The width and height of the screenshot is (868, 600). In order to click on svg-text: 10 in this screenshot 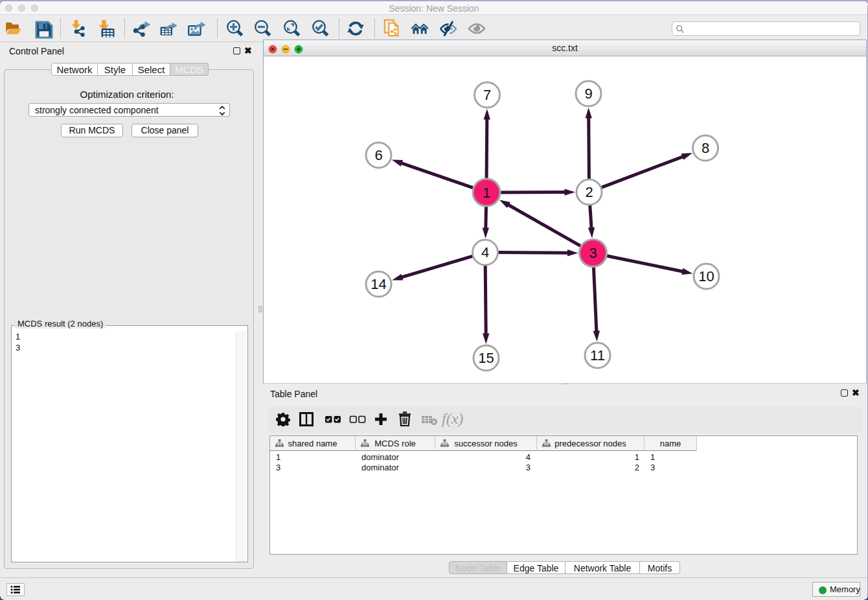, I will do `click(706, 276)`.